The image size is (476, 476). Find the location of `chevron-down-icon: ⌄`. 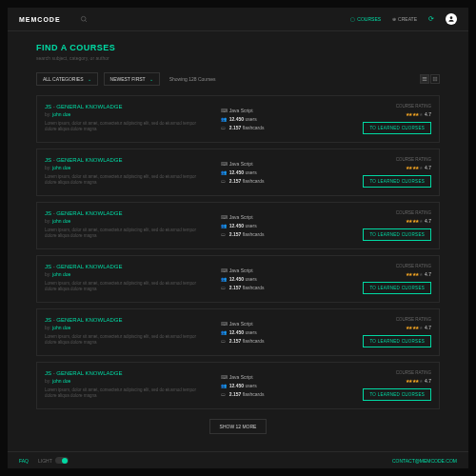

chevron-down-icon: ⌄ is located at coordinates (151, 79).